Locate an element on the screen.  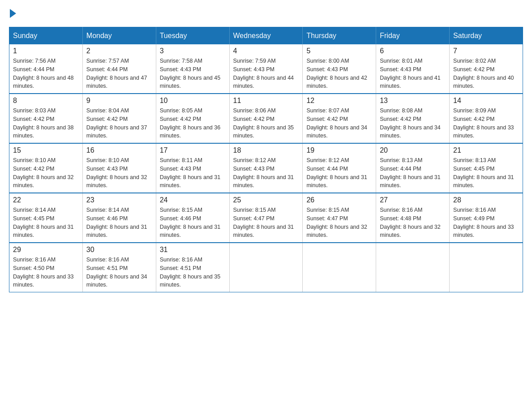
calendar-cell: 21 Sunrise: 8:13 AMSunset: 4:45 PMDaylig… is located at coordinates (486, 168).